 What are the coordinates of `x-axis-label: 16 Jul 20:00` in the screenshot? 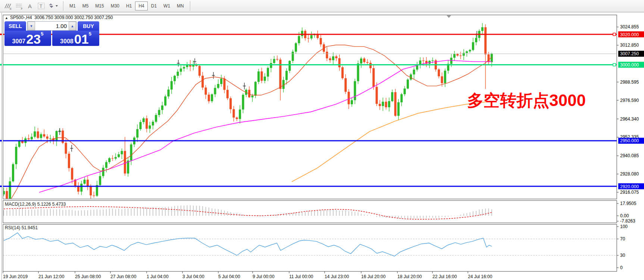 It's located at (373, 277).